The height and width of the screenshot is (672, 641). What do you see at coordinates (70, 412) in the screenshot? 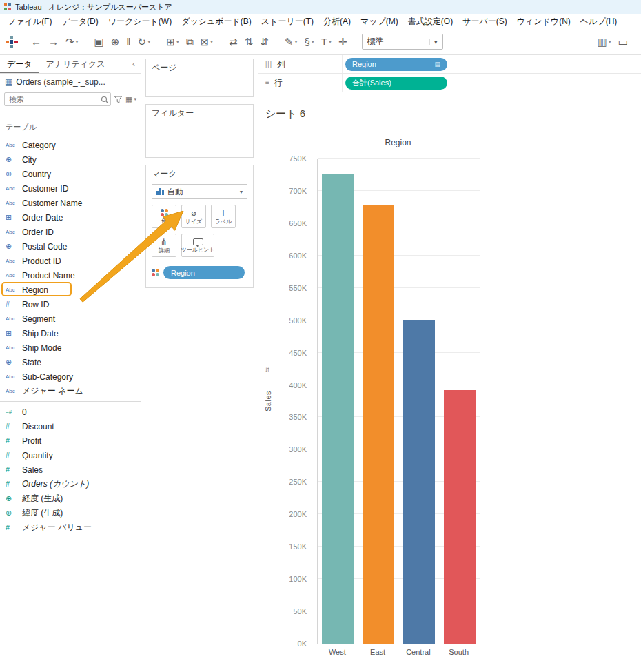
I see `field-0: =#0` at bounding box center [70, 412].